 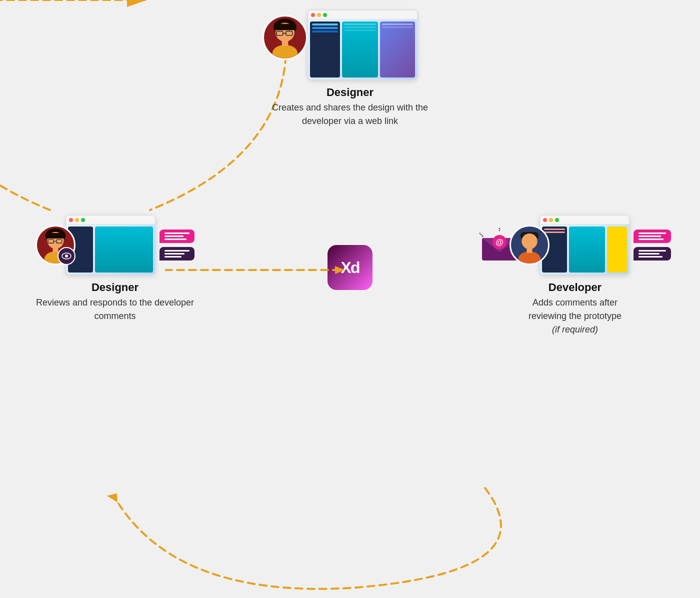 I want to click on left-mockup-window, so click(x=110, y=245).